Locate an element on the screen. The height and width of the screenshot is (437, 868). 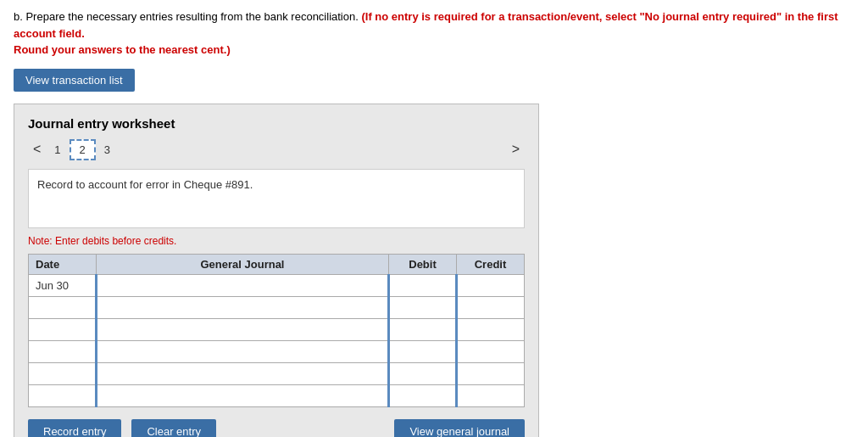
note-text: Note: Enter debits before credits. is located at coordinates (276, 241).